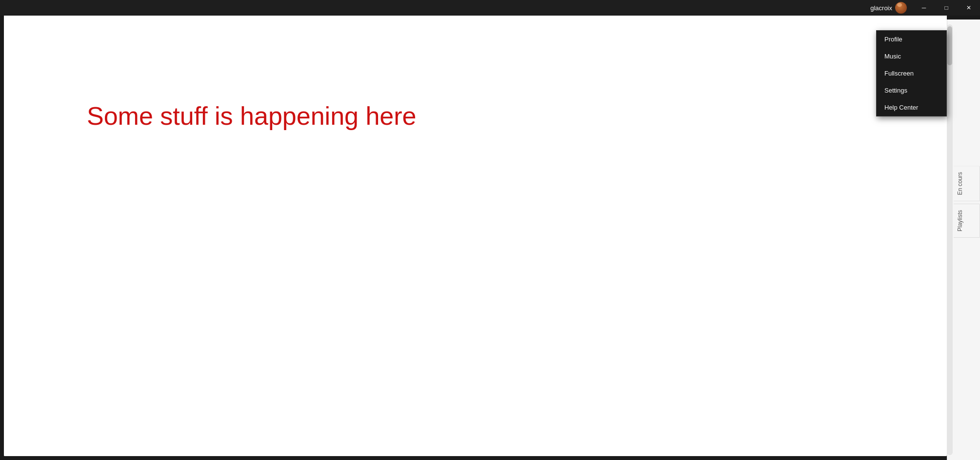  I want to click on username-label: glacroix, so click(881, 8).